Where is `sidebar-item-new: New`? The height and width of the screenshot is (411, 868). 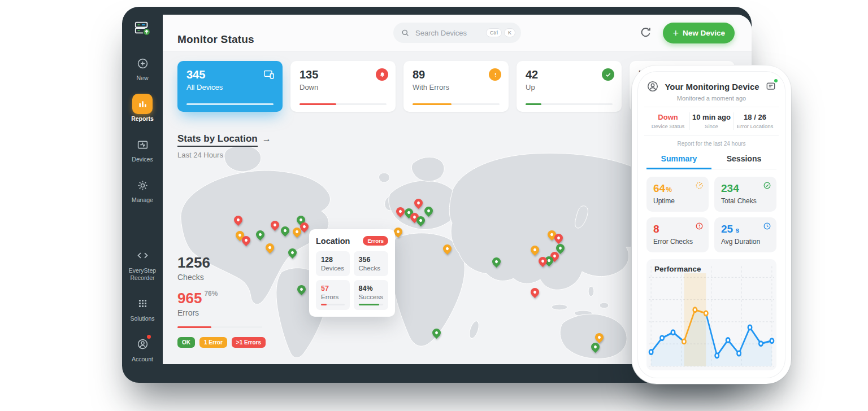
sidebar-item-new: New is located at coordinates (142, 68).